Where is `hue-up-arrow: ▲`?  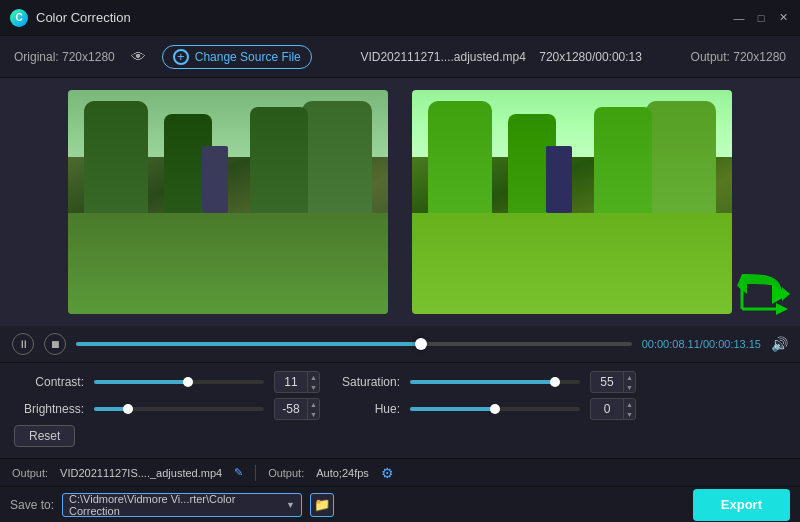
hue-up-arrow: ▲ is located at coordinates (630, 404).